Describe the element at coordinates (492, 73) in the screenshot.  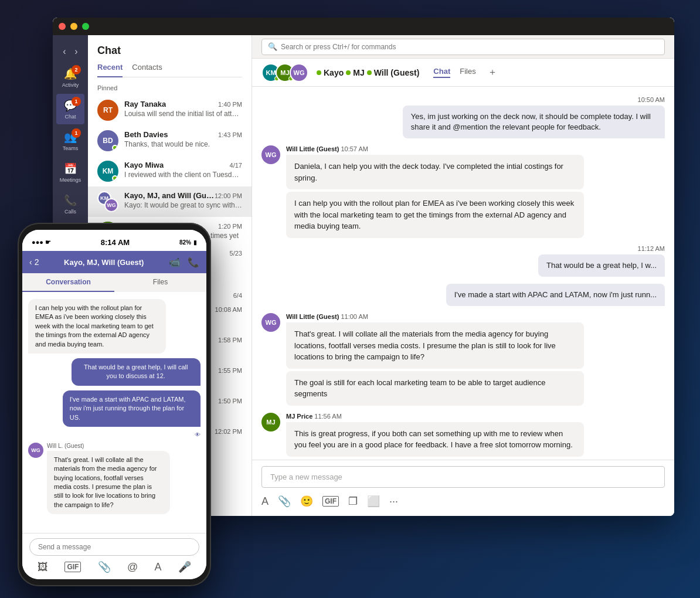
I see `add-tab-button: ＋` at that location.